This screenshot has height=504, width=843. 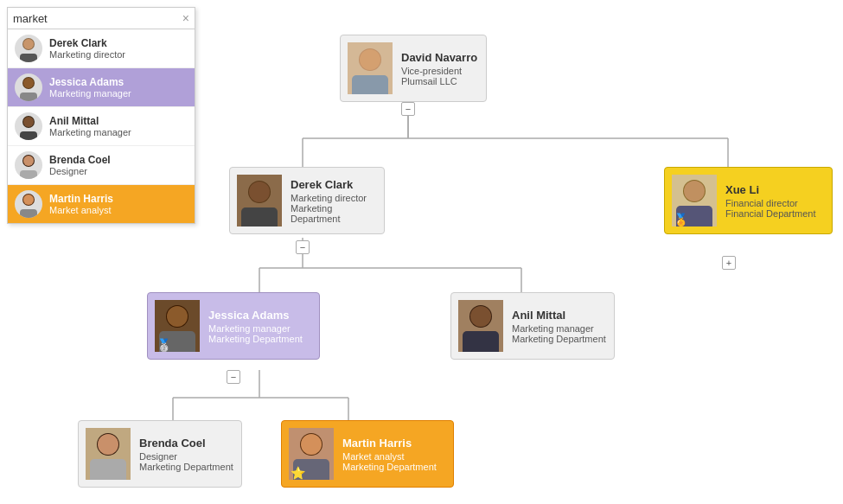 I want to click on collapse-derek: −, so click(x=303, y=247).